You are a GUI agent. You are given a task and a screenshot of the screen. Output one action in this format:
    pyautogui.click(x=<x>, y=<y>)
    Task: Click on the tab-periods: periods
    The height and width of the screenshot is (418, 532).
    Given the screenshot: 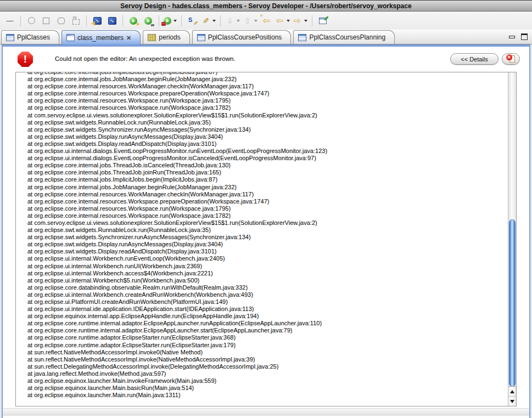 What is the action you would take?
    pyautogui.click(x=166, y=37)
    